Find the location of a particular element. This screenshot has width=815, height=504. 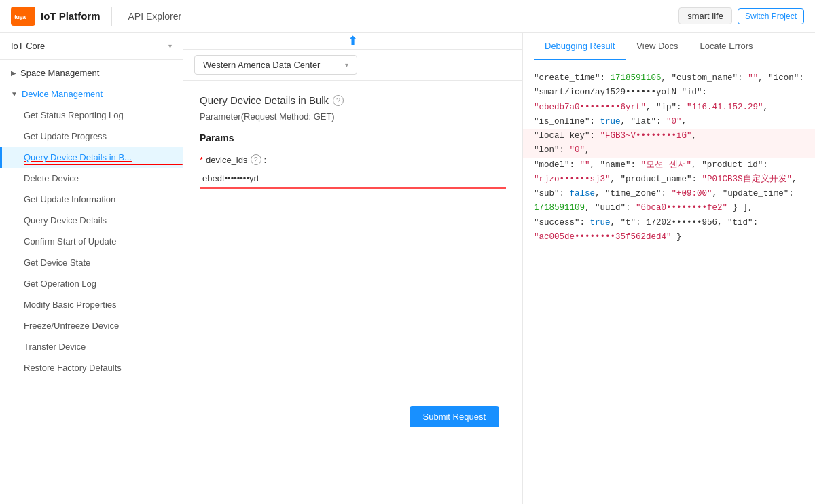

switch-project-button: Switch Project is located at coordinates (771, 16).